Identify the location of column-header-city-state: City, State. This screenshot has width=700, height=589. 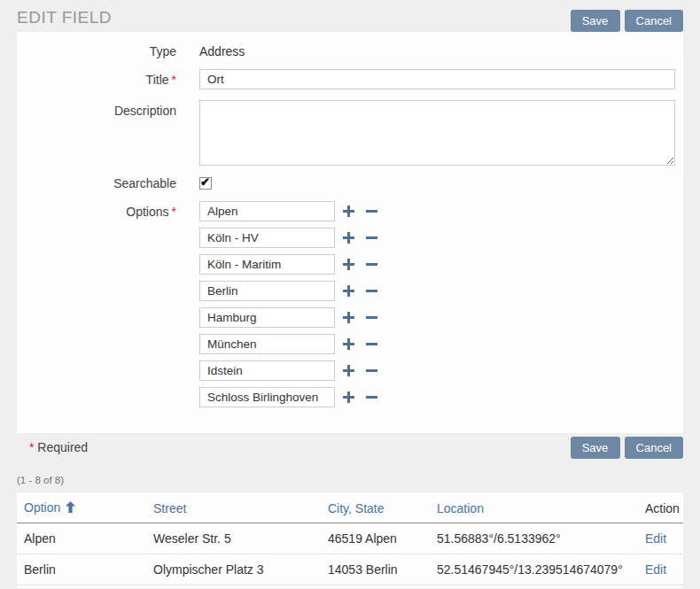
(376, 508).